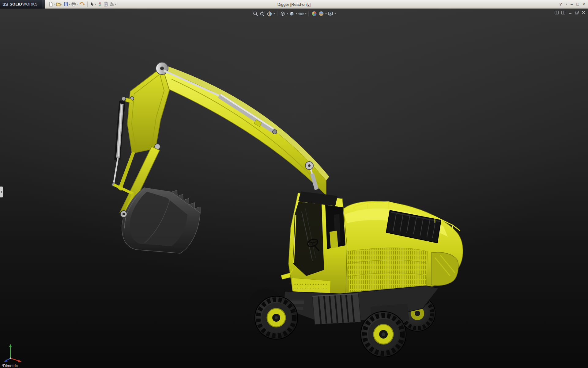 The width and height of the screenshot is (588, 368). I want to click on hud-separator, so click(277, 14).